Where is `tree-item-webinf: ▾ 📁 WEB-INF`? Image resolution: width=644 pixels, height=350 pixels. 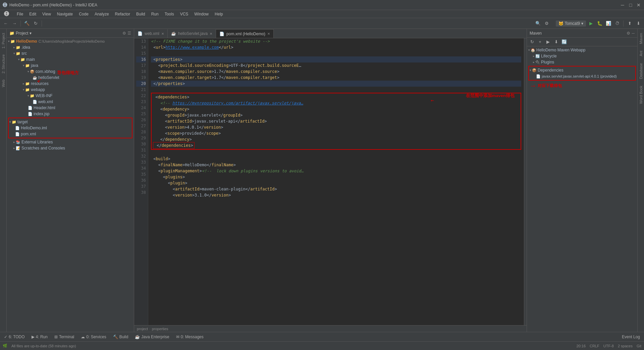
tree-item-webinf: ▾ 📁 WEB-INF is located at coordinates (70, 96).